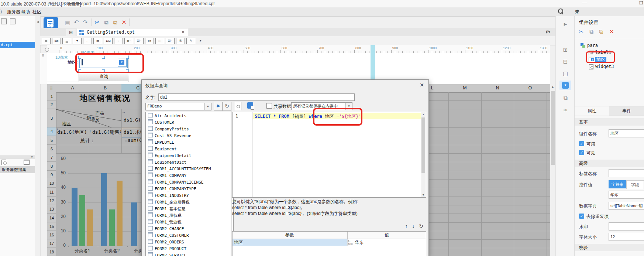  Describe the element at coordinates (329, 244) in the screenshot. I see `parameter-table: 参数 值 地区 A↓ABC 华东` at that location.